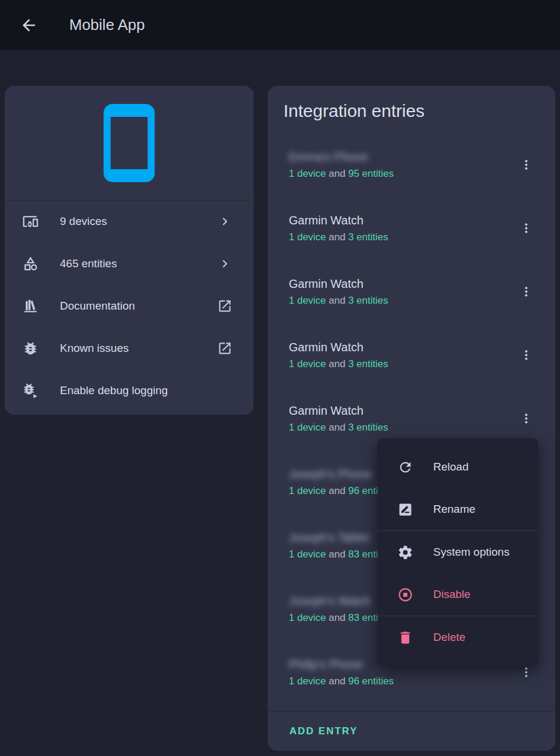  What do you see at coordinates (139, 221) in the screenshot?
I see `devices-label: 9 devices` at bounding box center [139, 221].